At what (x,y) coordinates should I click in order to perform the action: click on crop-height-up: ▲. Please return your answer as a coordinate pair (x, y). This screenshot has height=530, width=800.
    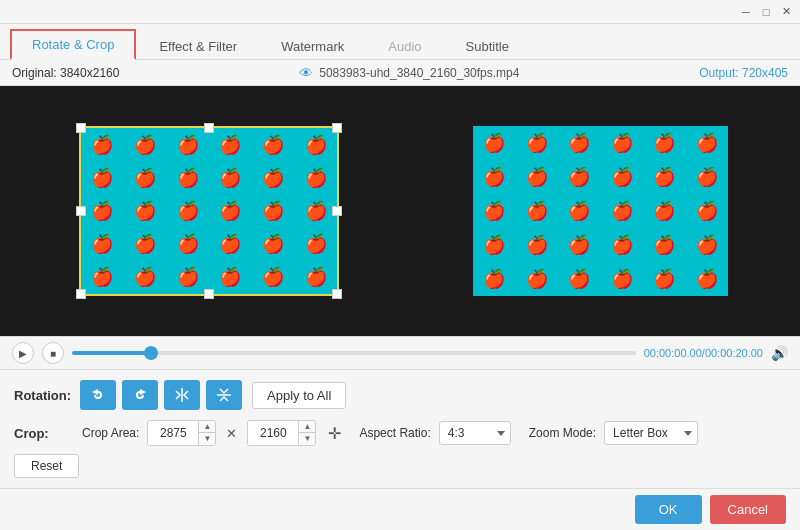
    Looking at the image, I should click on (307, 427).